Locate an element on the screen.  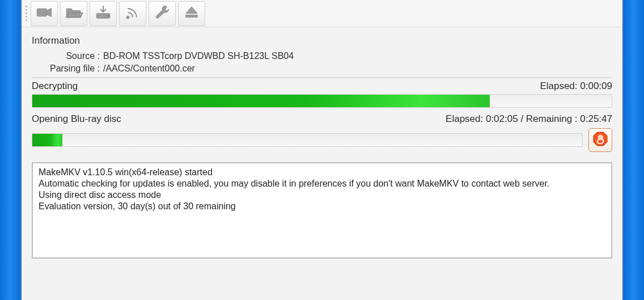
desktop-stripe-left is located at coordinates (10, 150).